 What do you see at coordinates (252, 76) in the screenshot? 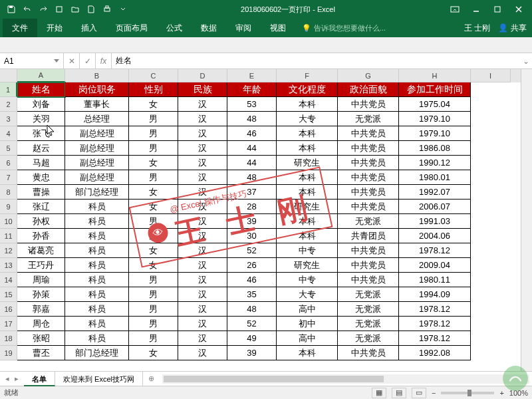
I see `column-header: E` at bounding box center [252, 76].